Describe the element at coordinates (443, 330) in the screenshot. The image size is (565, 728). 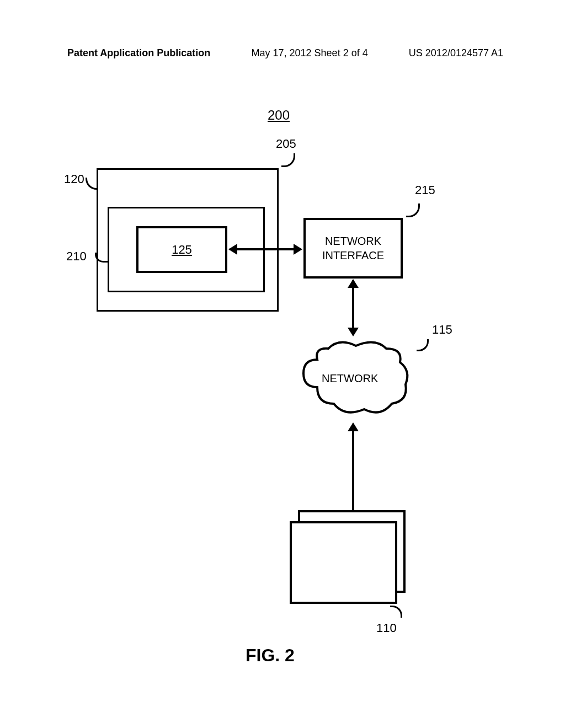
I see `label-115: 115` at that location.